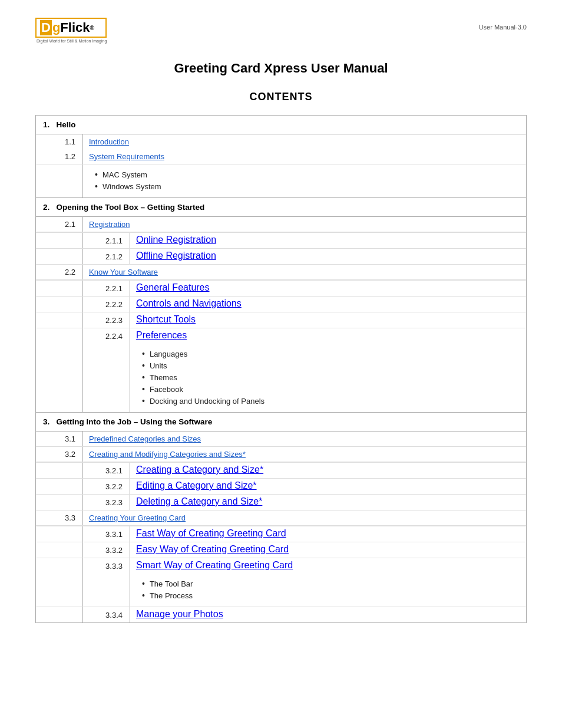 The width and height of the screenshot is (562, 728). Describe the element at coordinates (72, 41) in the screenshot. I see `logo-tagline: Digital World for Still & Motion Imaging` at that location.